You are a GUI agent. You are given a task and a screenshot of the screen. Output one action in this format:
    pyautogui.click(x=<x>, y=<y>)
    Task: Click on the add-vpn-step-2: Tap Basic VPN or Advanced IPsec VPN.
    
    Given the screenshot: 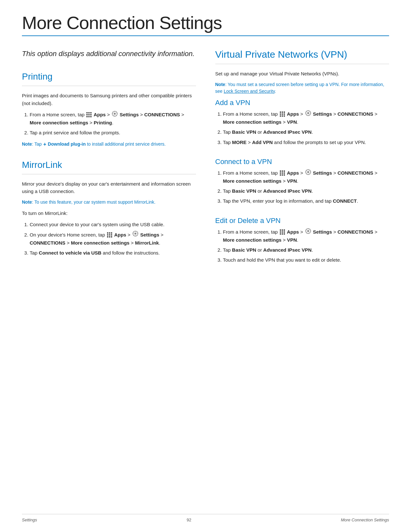 What is the action you would take?
    pyautogui.click(x=306, y=132)
    